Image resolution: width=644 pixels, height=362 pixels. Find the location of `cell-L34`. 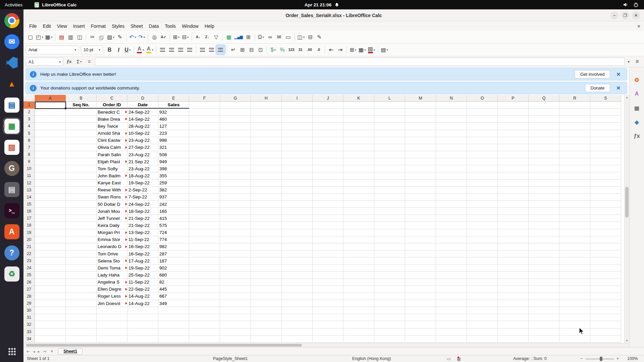

cell-L34 is located at coordinates (390, 339).